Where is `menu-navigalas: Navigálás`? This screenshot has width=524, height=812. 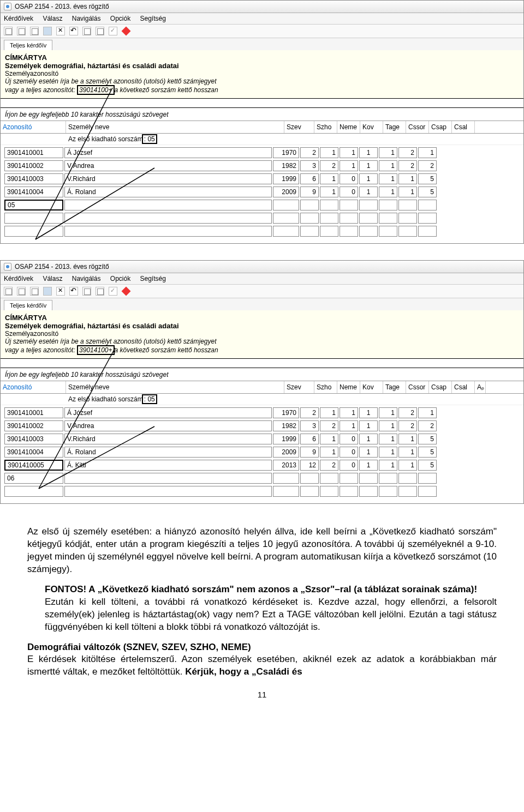 menu-navigalas: Navigálás is located at coordinates (86, 19).